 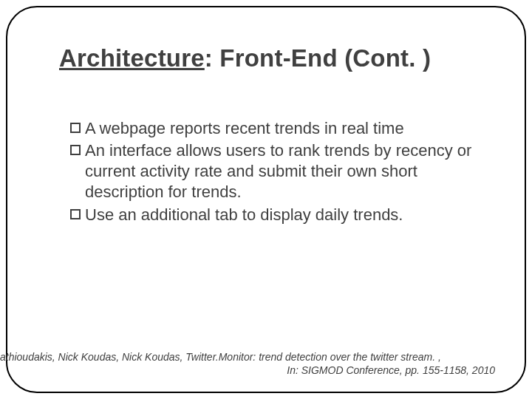 I want to click on title-rest: : Front-End (Cont. ), so click(x=318, y=58).